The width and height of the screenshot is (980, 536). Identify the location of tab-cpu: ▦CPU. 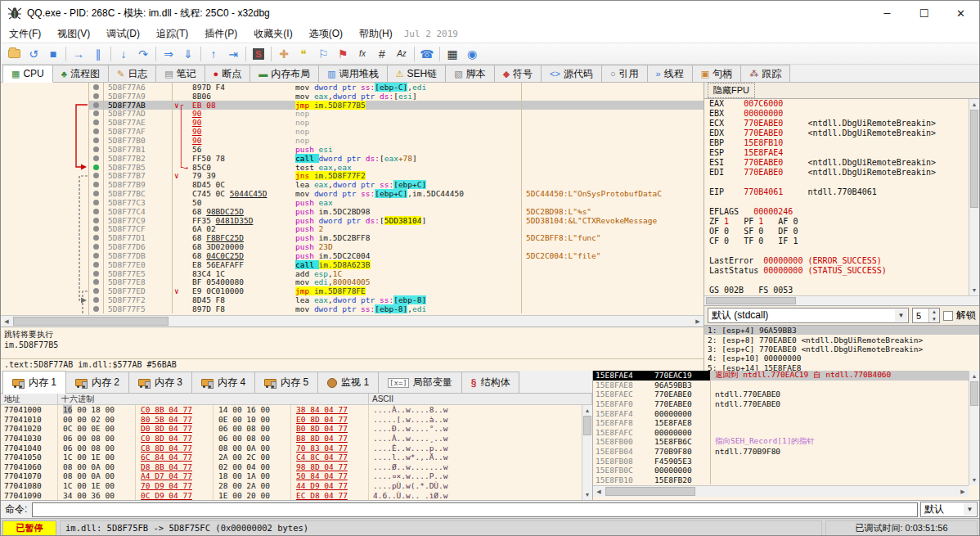
(28, 74).